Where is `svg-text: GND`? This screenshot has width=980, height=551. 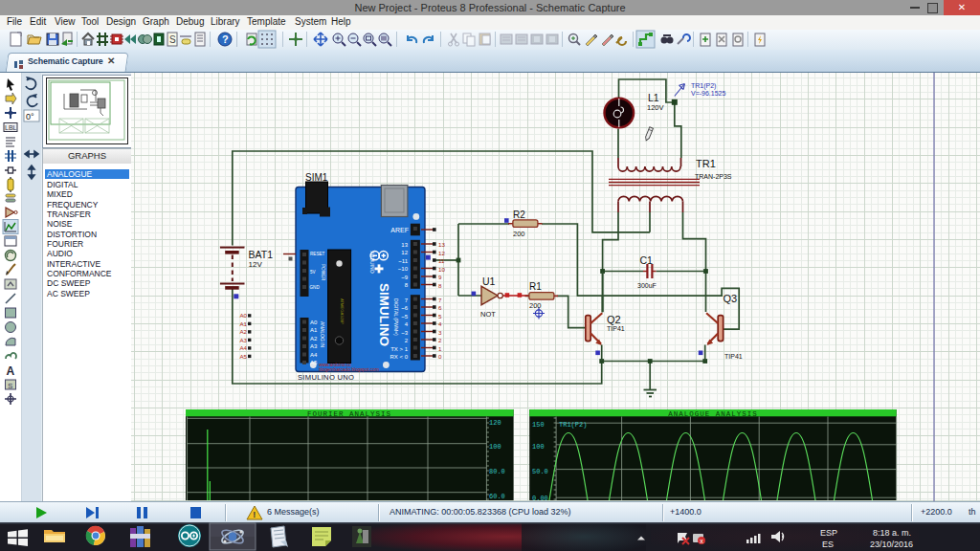
svg-text: GND is located at coordinates (316, 287).